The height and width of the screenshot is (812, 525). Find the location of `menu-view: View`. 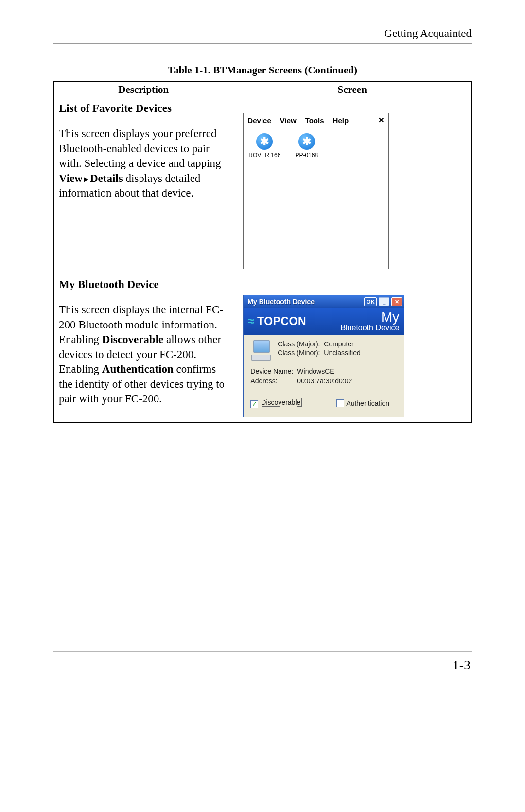

menu-view: View is located at coordinates (288, 121).